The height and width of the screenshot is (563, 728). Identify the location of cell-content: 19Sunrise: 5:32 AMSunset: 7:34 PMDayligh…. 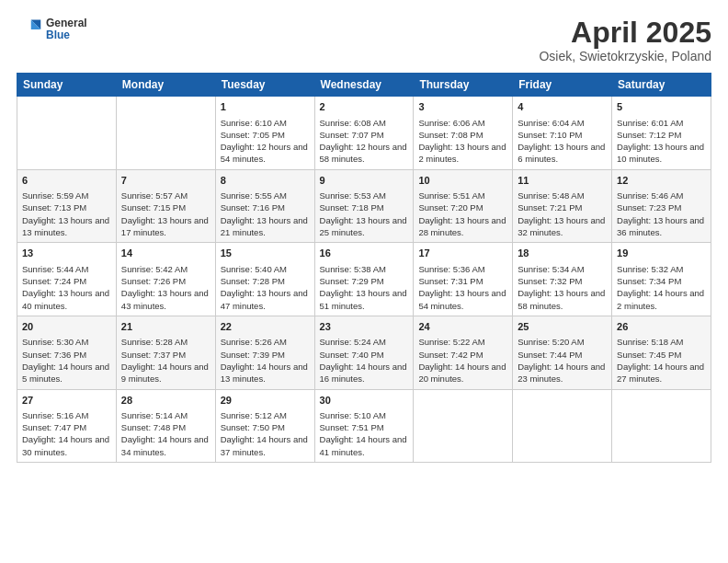
(662, 280).